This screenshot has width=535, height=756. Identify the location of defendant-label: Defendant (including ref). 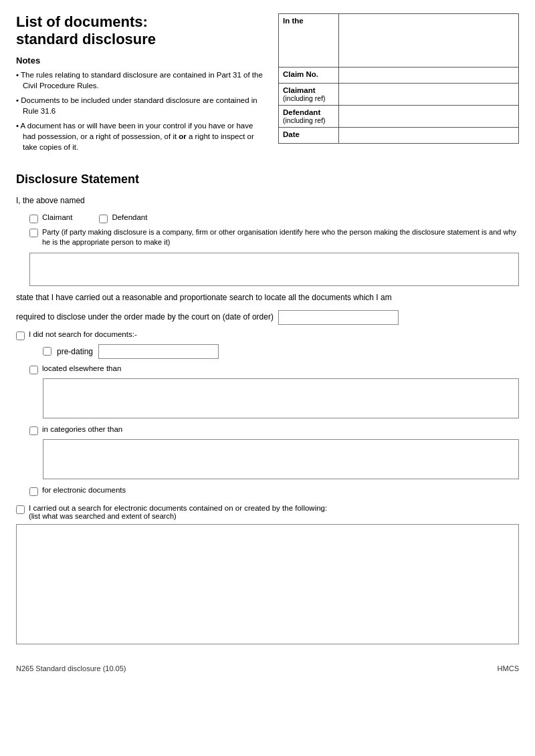
(309, 116).